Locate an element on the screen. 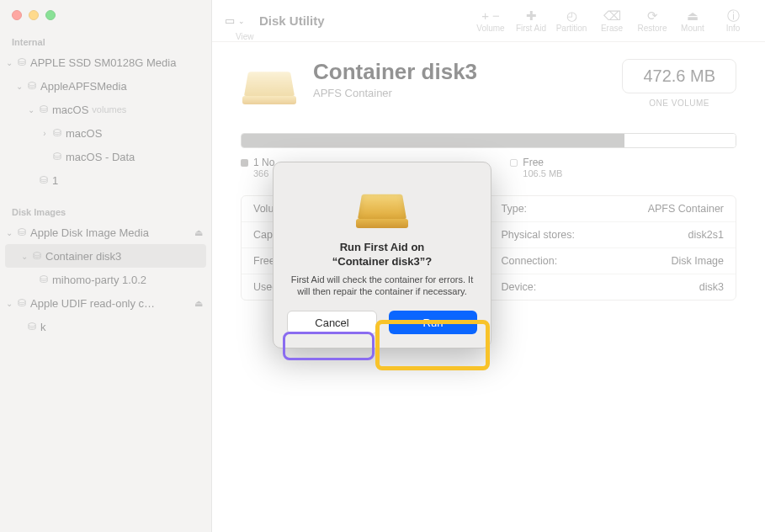 The width and height of the screenshot is (765, 532). sidebar-tree-images: ⌄⛁Apple Disk Image Media⏏⌄⛁Container dis… is located at coordinates (106, 279).